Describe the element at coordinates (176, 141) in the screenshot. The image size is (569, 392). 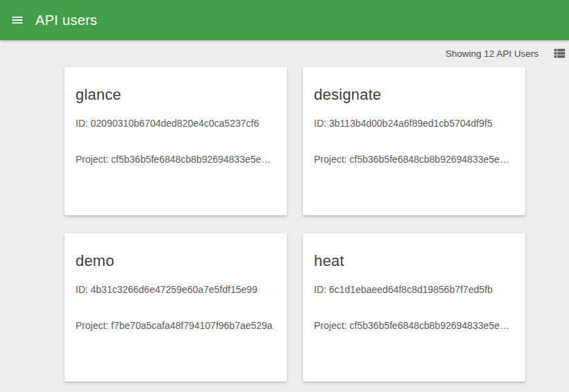
I see `api-user-card: glance ID: 02090310b6704ded820e4c0ca5237…` at that location.